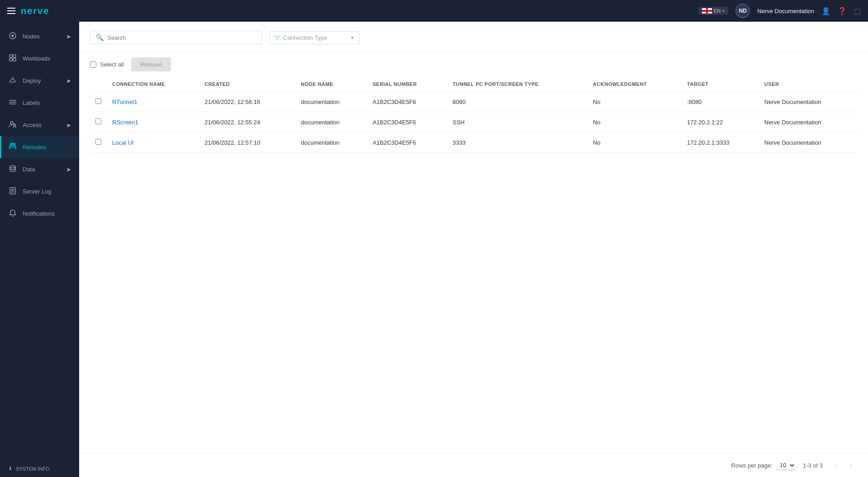  Describe the element at coordinates (517, 102) in the screenshot. I see `cell-tunnel_pc_port: 8080` at that location.